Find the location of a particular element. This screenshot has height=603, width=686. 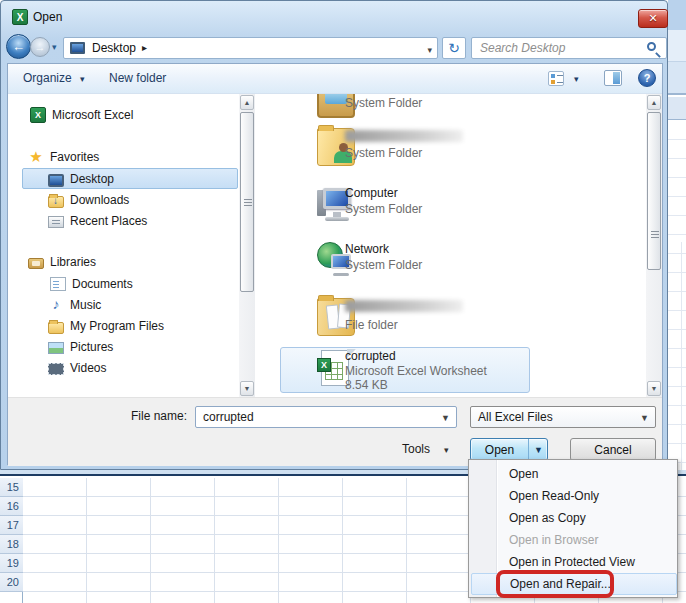

organize-button: Organize is located at coordinates (48, 78).